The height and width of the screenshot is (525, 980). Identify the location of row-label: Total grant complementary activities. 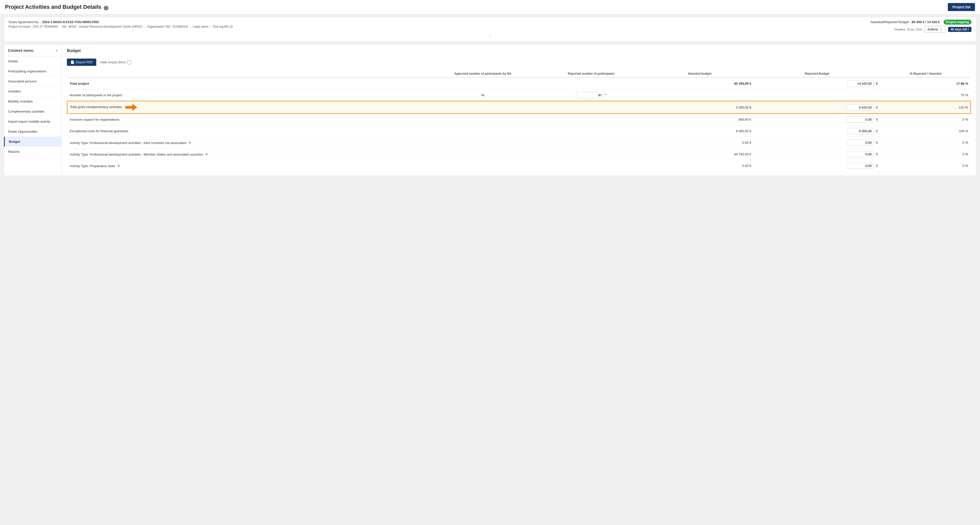
(248, 107).